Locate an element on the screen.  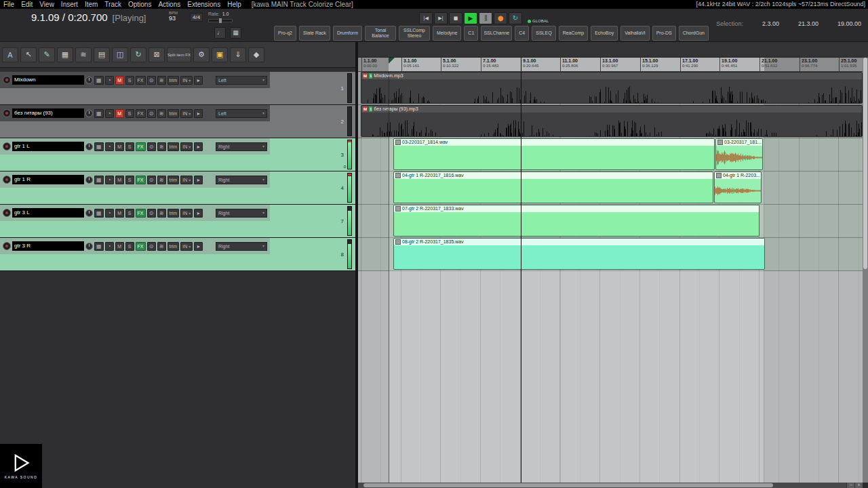
track-name: gtr 1 R is located at coordinates (48, 180).